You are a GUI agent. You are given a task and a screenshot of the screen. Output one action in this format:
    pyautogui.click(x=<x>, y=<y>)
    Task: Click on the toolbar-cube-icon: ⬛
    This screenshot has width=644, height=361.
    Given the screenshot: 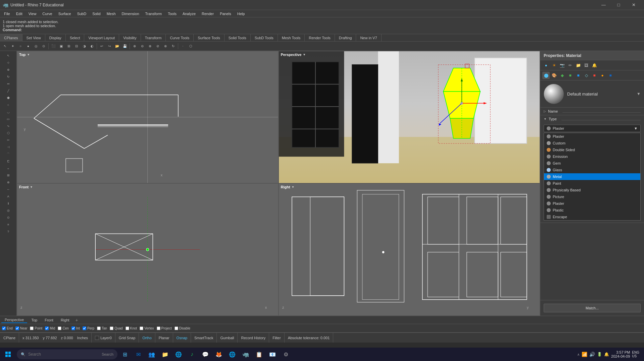 What is the action you would take?
    pyautogui.click(x=53, y=46)
    